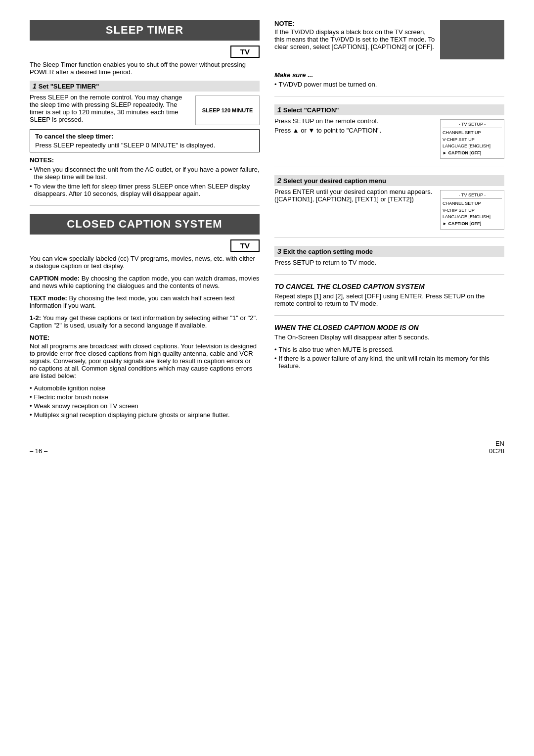  Describe the element at coordinates (472, 224) in the screenshot. I see `tv-setup2-item4: ► CAPTION [OFF]` at that location.